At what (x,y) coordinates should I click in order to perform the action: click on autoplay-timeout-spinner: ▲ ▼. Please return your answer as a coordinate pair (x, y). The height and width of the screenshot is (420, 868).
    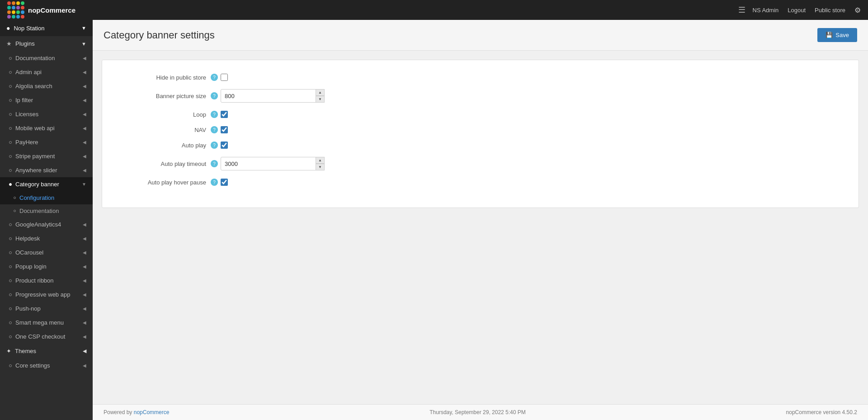
    Looking at the image, I should click on (320, 164).